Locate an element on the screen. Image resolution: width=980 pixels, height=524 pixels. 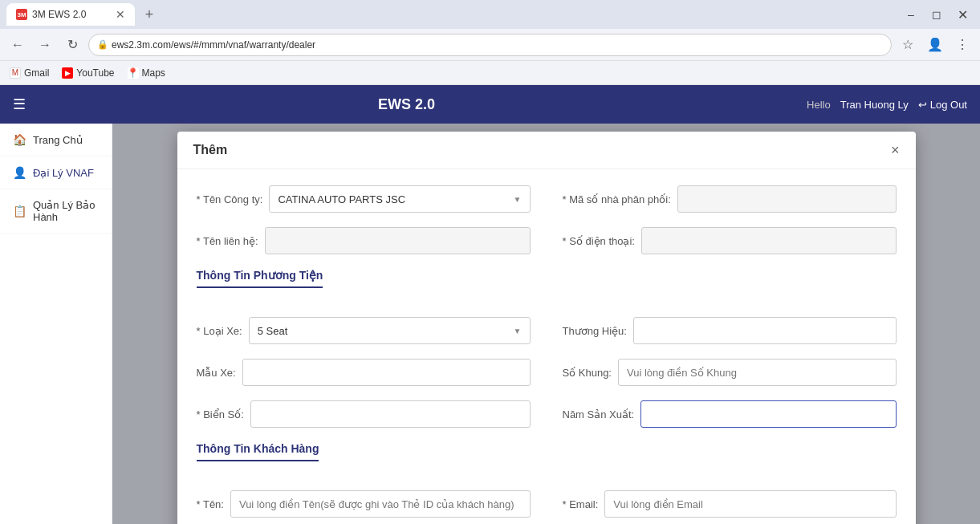
so-khung-label: Số Khung: is located at coordinates (588, 372).